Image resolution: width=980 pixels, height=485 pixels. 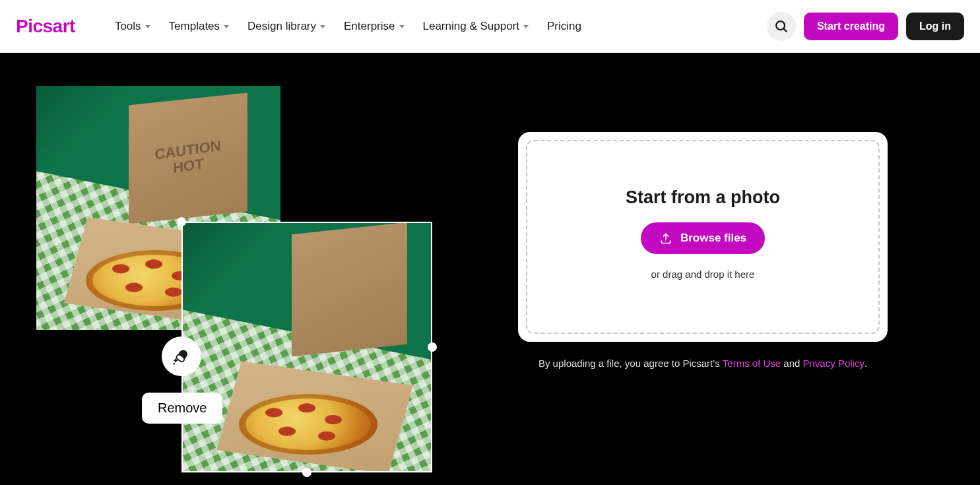 I want to click on pizza-box-lid, so click(x=350, y=289).